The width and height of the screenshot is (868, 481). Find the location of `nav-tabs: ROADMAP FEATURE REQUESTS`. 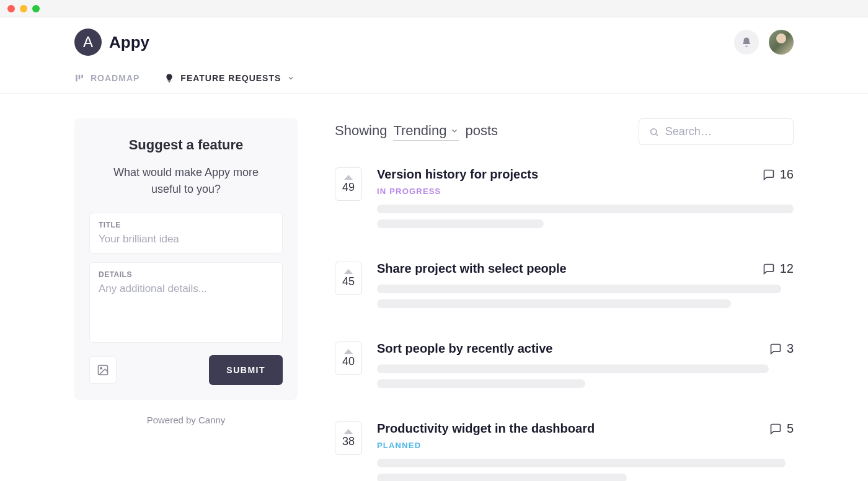

nav-tabs: ROADMAP FEATURE REQUESTS is located at coordinates (434, 83).